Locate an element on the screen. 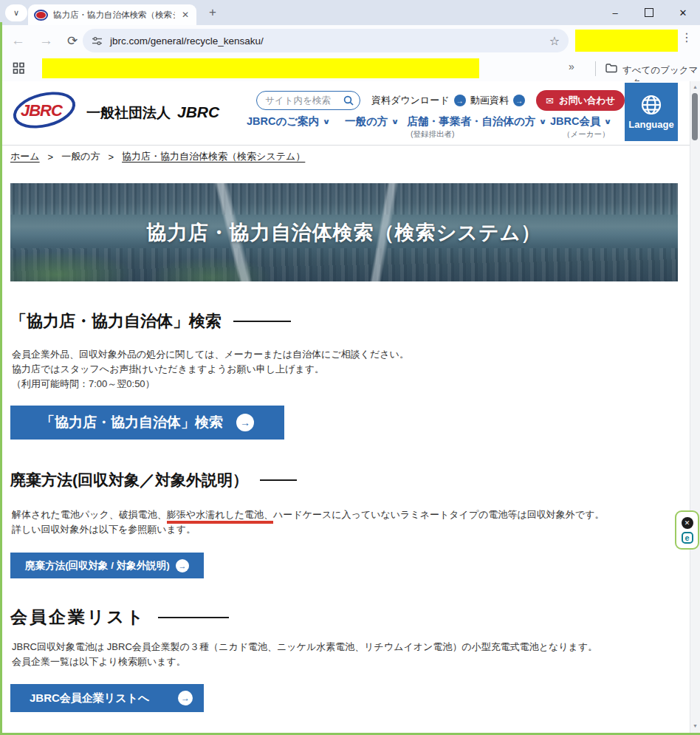 The height and width of the screenshot is (735, 700). breadcrumb-home: ホーム is located at coordinates (25, 157).